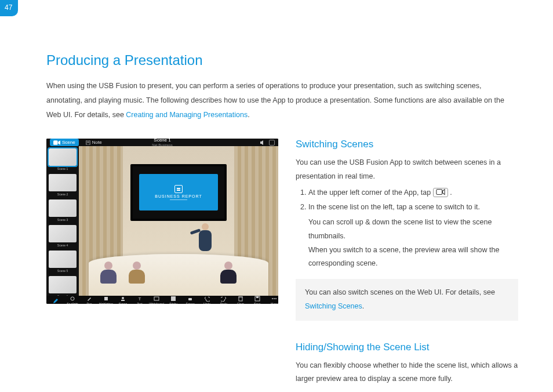  What do you see at coordinates (187, 115) in the screenshot?
I see `link-creating-managing-presentations: Creating and Managing Presentations` at bounding box center [187, 115].